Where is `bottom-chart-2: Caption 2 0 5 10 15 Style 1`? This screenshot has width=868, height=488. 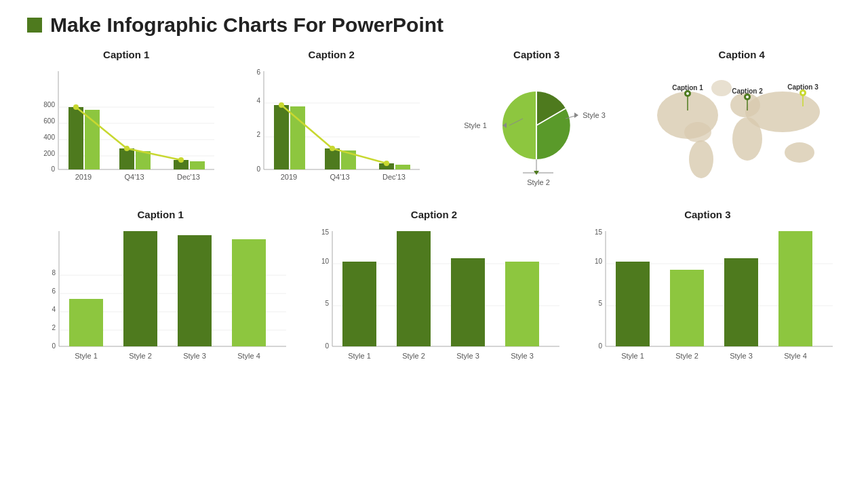 bottom-chart-2: Caption 2 0 5 10 15 Style 1 is located at coordinates (434, 294).